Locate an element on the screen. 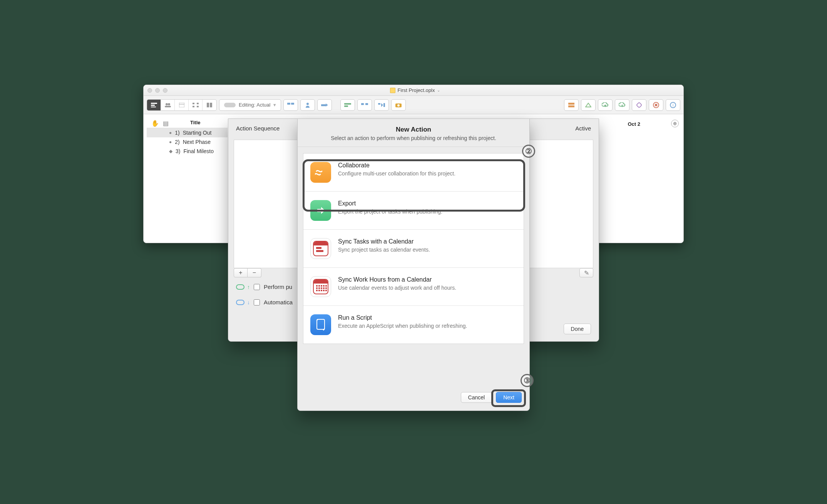 The image size is (827, 504). title-text: First Project.oplx is located at coordinates (417, 90).